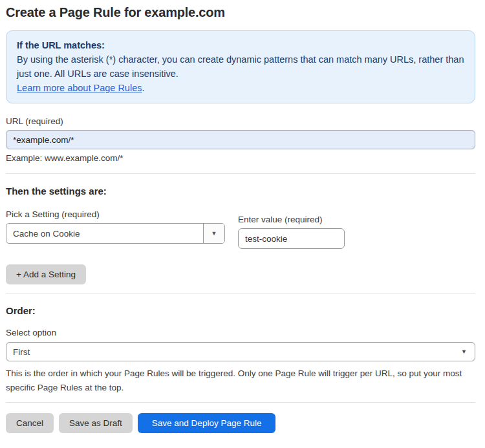 Image resolution: width=485 pixels, height=448 pixels. I want to click on order-select-label: Select option, so click(241, 332).